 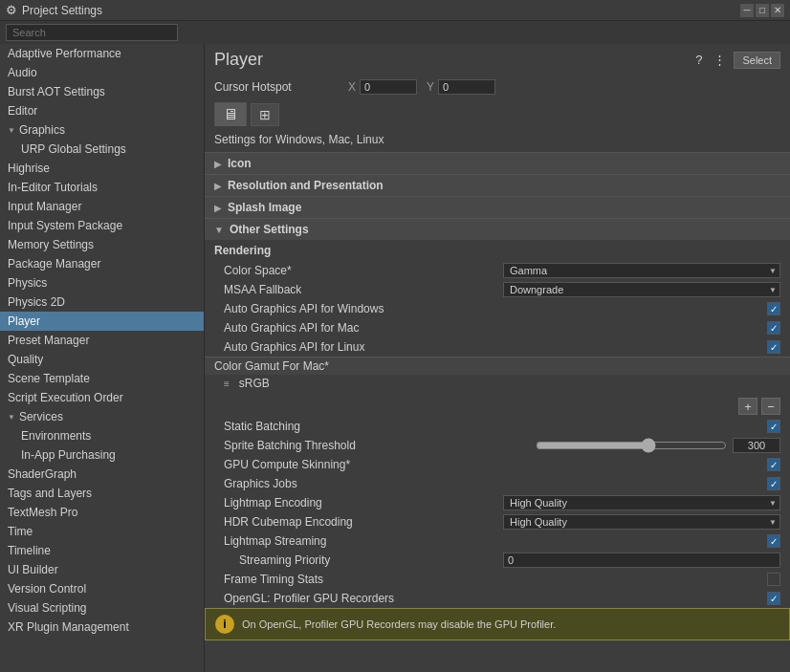 What do you see at coordinates (497, 541) in the screenshot?
I see `lightmap-streaming-row: Lightmap Streaming ✓` at bounding box center [497, 541].